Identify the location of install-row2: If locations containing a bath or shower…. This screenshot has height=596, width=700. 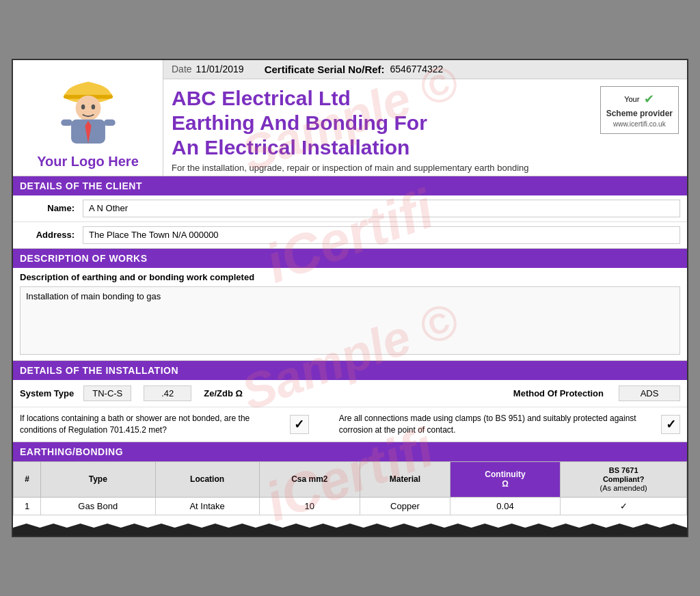
(350, 424).